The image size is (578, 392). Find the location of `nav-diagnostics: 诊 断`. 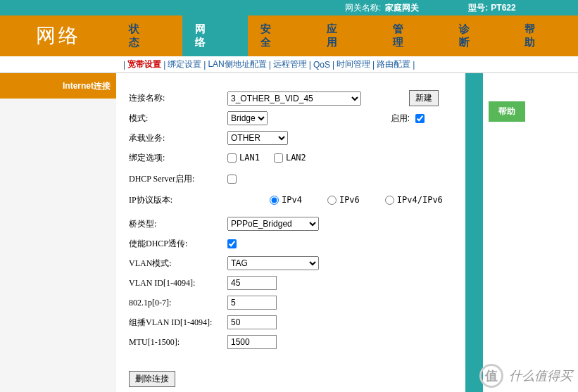

nav-diagnostics: 诊 断 is located at coordinates (479, 36).